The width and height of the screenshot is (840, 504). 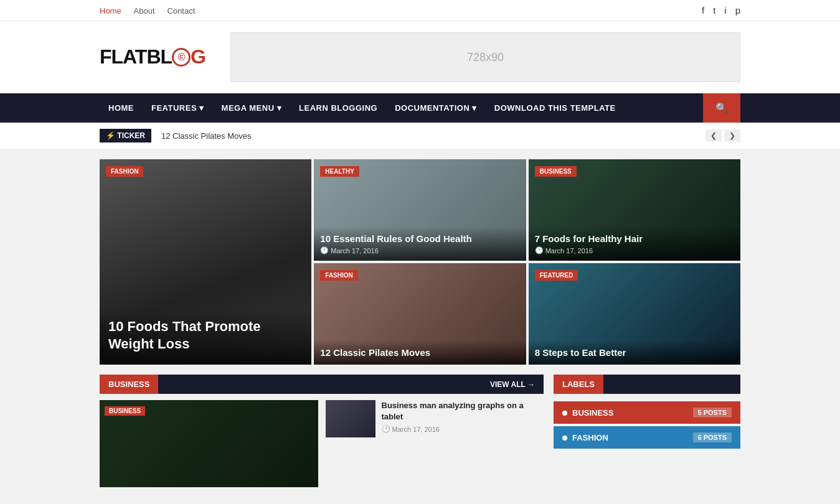 I want to click on logo-g: G, so click(x=198, y=57).